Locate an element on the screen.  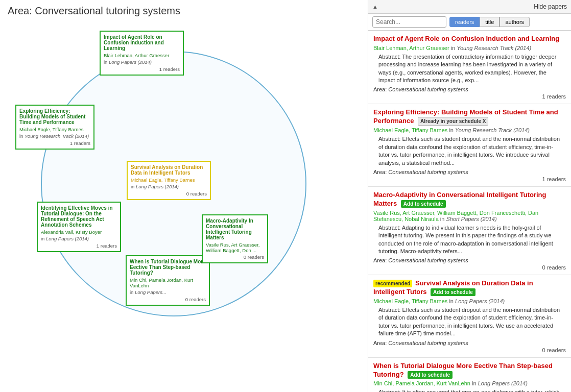
entry3-venue: Short Papers (2014) is located at coordinates (471, 219).